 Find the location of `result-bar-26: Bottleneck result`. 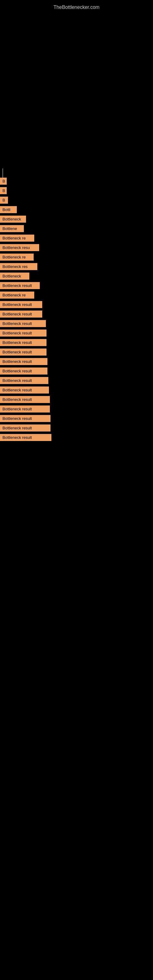

result-bar-26: Bottleneck result is located at coordinates (25, 418).